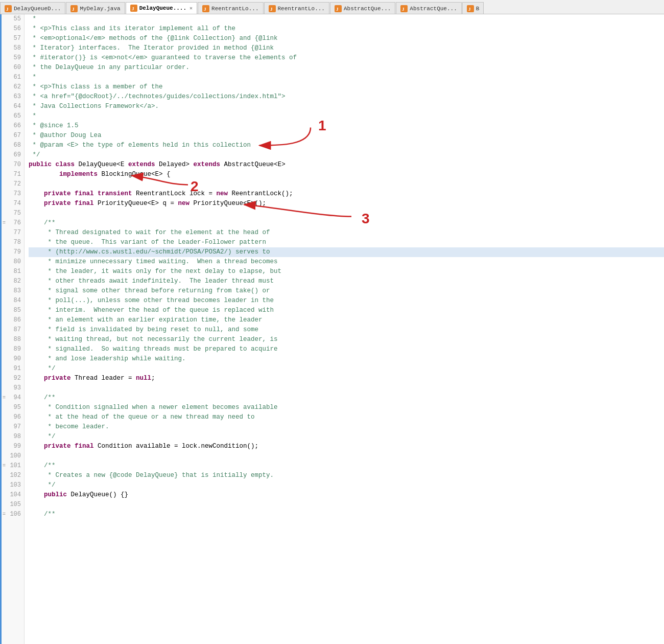  I want to click on line-num-61: 61, so click(11, 78).